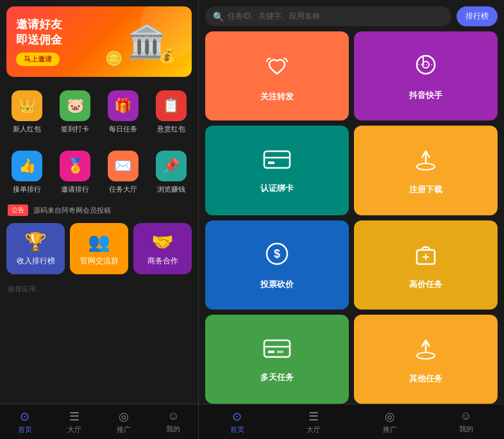  I want to click on search-bar: 🔍 任务ID、关键字、应用名称 排行榜, so click(351, 15).